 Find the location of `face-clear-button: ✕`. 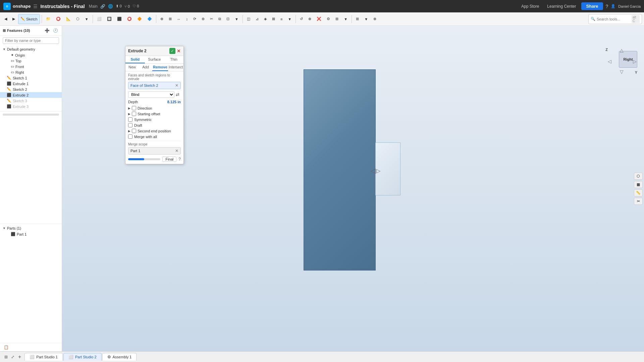

face-clear-button: ✕ is located at coordinates (177, 85).